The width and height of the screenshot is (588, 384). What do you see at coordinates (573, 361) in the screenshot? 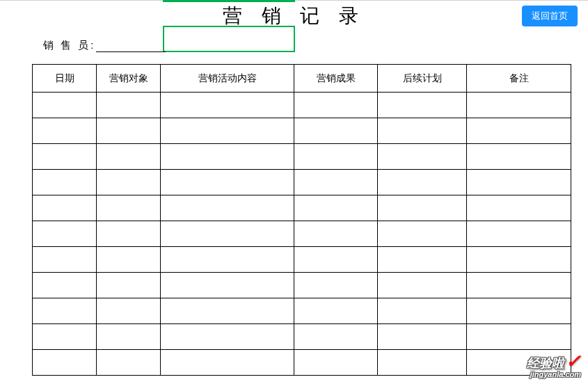
I see `check-icon: ✓` at bounding box center [573, 361].